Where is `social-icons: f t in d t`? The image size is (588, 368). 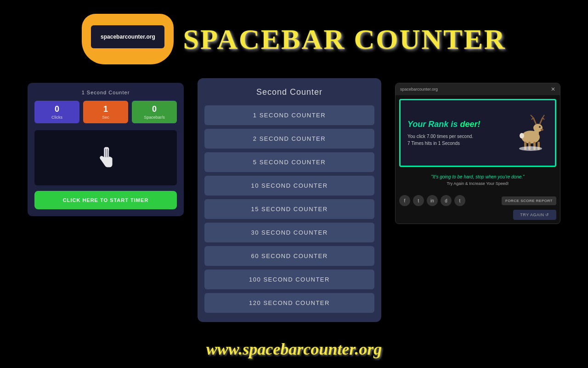
social-icons: f t in d t is located at coordinates (432, 201).